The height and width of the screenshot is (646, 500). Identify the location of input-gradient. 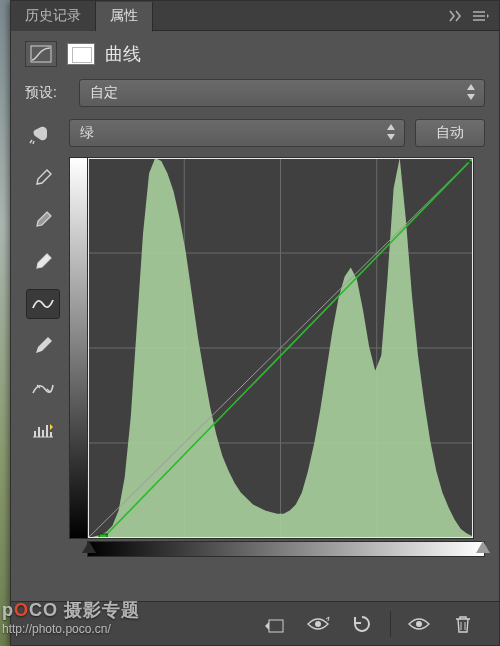
(286, 549).